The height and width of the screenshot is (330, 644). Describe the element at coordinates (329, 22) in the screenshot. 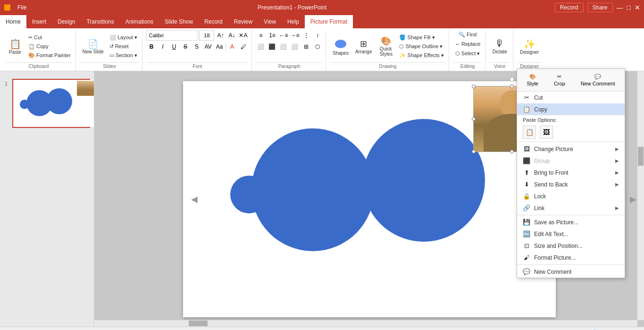

I see `tab-picture-format: Picture Format` at that location.